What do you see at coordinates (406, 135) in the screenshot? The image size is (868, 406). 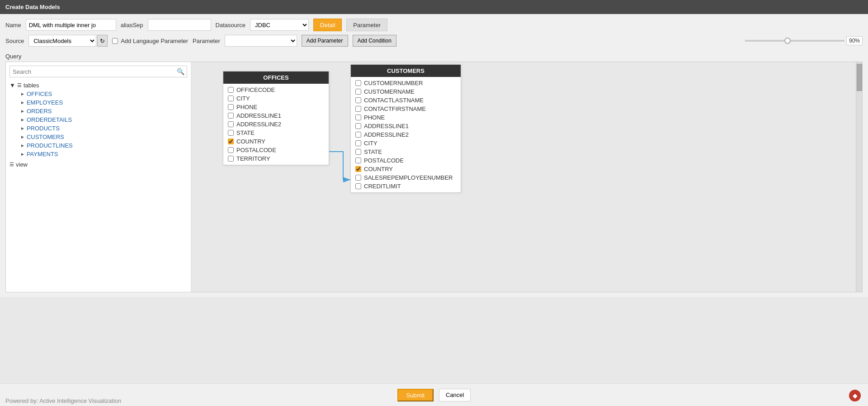 I see `customers-table-body: CUSTOMERNUMBER CUSTOMERNAME CONTACTLASTN…` at bounding box center [406, 135].